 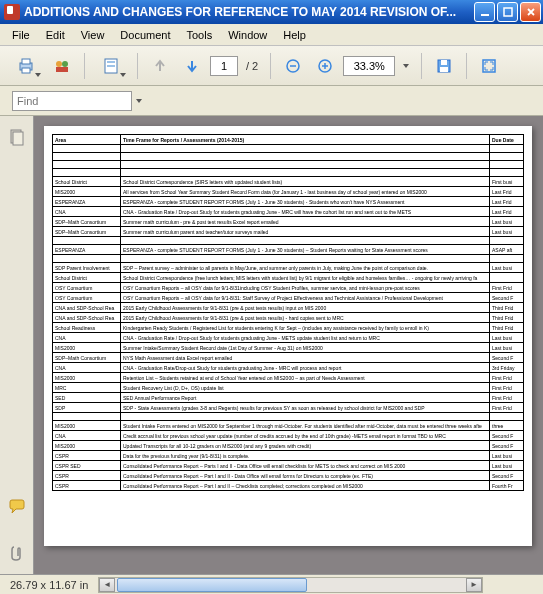 What do you see at coordinates (272, 35) in the screenshot?
I see `menubar: File Edit View Document Tools Window Hel…` at bounding box center [272, 35].